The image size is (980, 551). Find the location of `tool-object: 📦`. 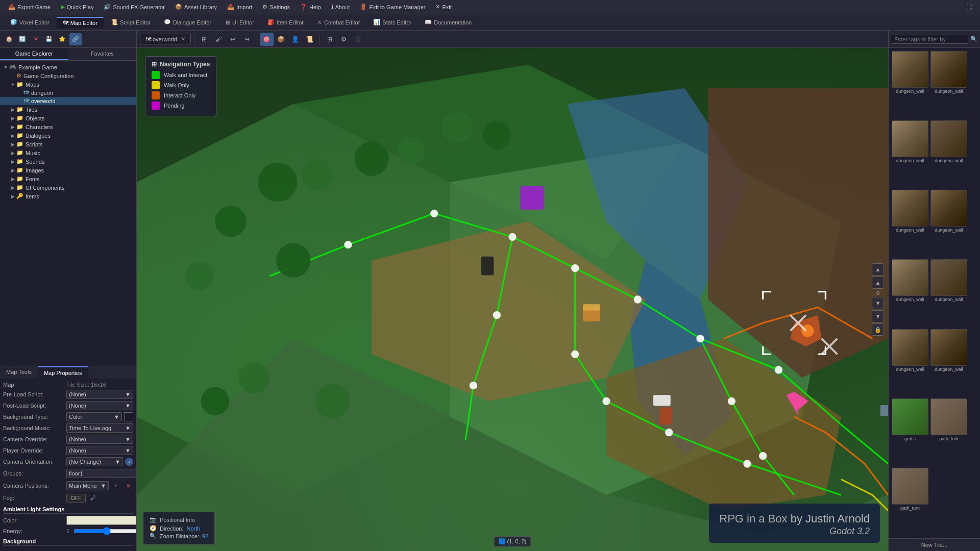

tool-object: 📦 is located at coordinates (281, 39).